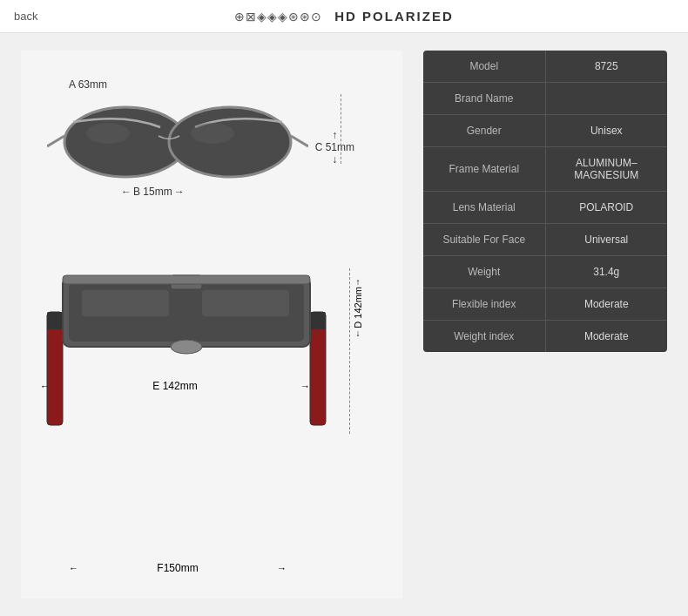 Image resolution: width=688 pixels, height=616 pixels. I want to click on spec-label: Weight index, so click(484, 336).